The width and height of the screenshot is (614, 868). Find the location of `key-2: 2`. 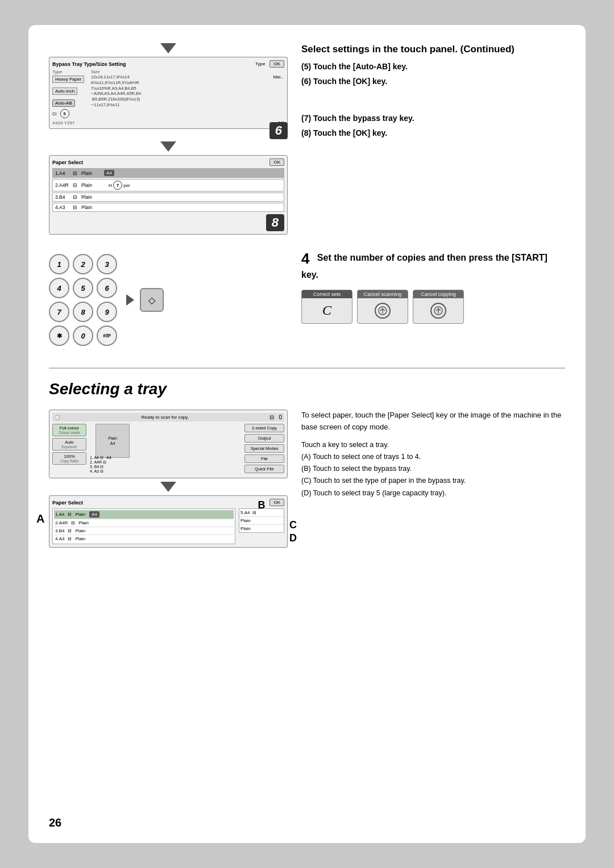

key-2: 2 is located at coordinates (83, 264).